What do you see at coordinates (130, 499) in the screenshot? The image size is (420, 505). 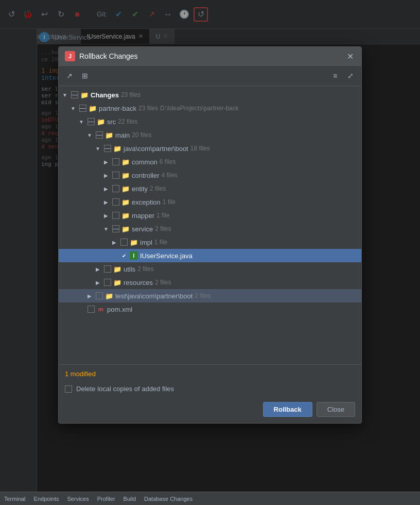 I see `bottom-build: Build` at bounding box center [130, 499].